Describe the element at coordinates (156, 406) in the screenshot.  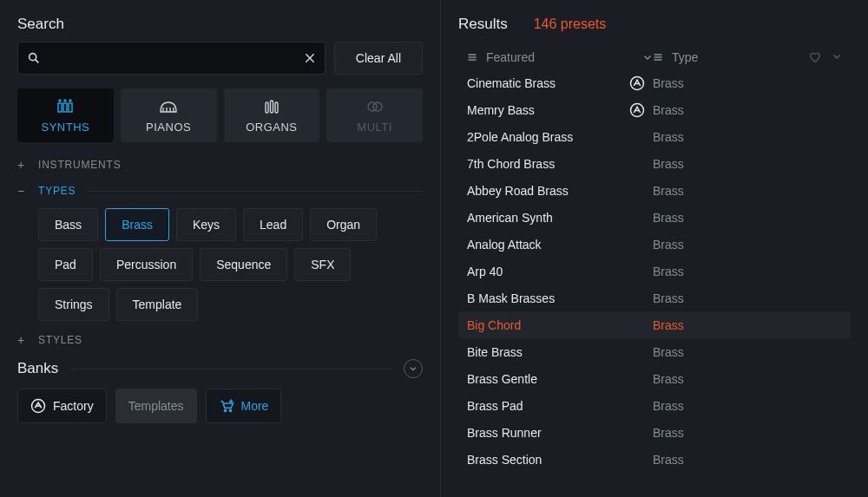
I see `bank-templates: Templates` at that location.